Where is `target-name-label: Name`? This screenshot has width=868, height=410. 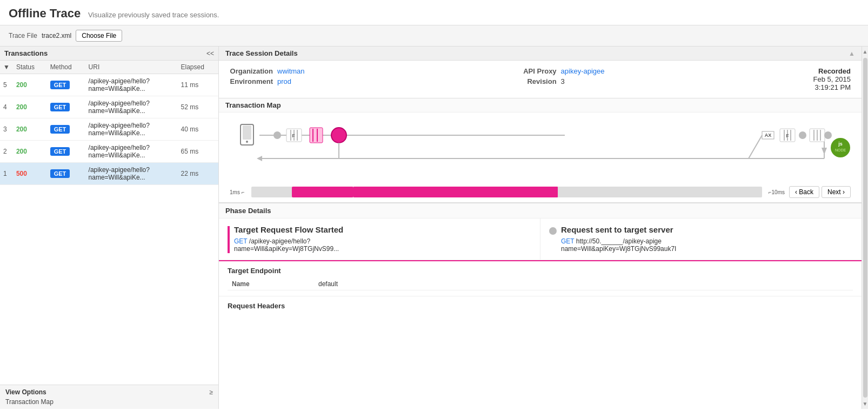 target-name-label: Name is located at coordinates (271, 285).